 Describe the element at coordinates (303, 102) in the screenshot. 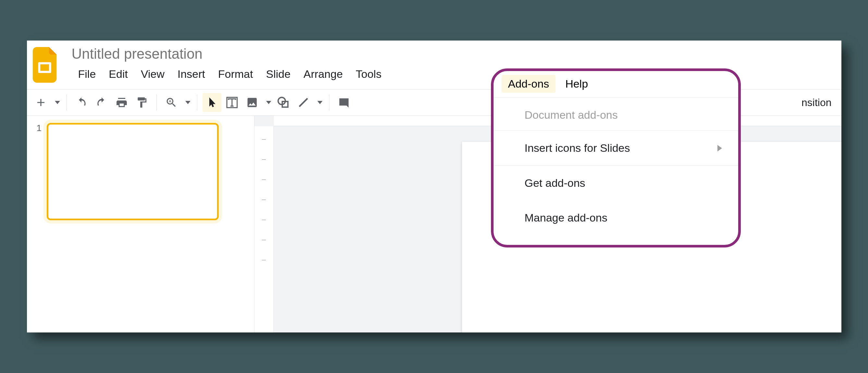

I see `line-button` at that location.